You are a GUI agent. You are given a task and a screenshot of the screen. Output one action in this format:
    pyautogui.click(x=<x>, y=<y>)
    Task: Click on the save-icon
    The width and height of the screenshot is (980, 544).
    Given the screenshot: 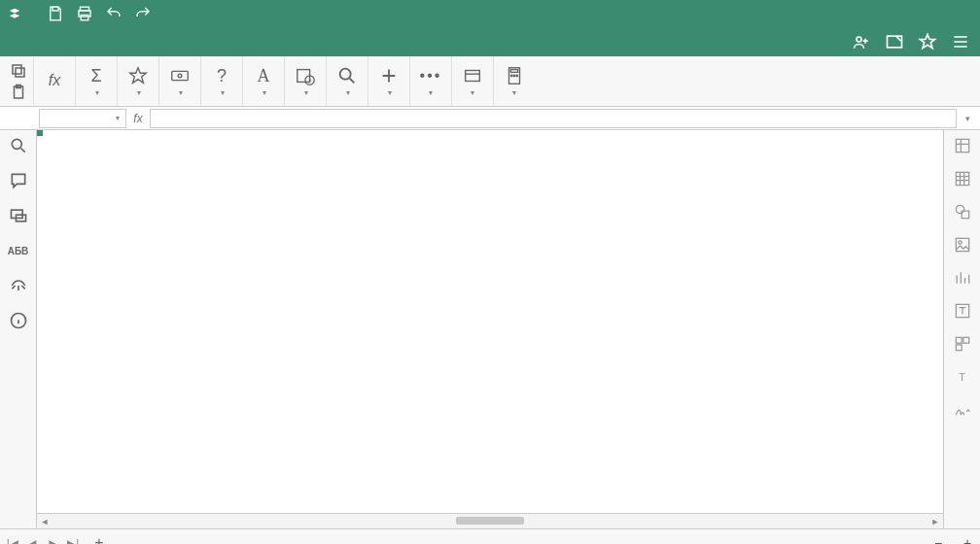 What is the action you would take?
    pyautogui.click(x=55, y=14)
    